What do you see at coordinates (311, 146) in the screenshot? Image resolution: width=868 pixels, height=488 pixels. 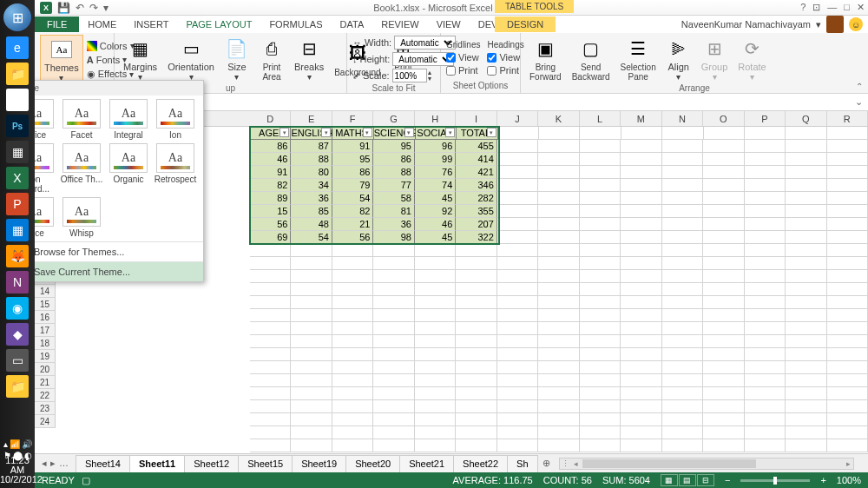 I see `data-cell: 87` at bounding box center [311, 146].